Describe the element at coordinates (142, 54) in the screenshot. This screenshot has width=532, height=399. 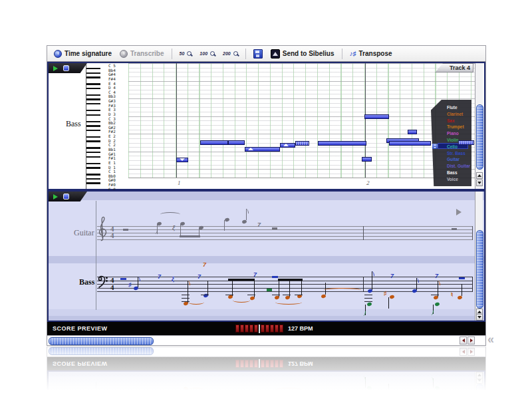
I see `transcribe-button: Transcribe` at that location.